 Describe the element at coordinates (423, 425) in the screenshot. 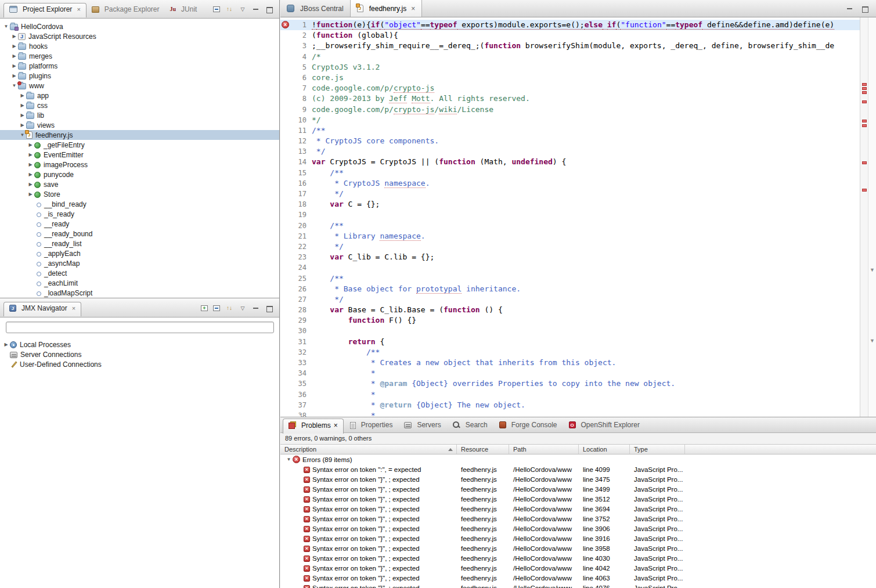

I see `problems-tab-Servers: Servers` at that location.